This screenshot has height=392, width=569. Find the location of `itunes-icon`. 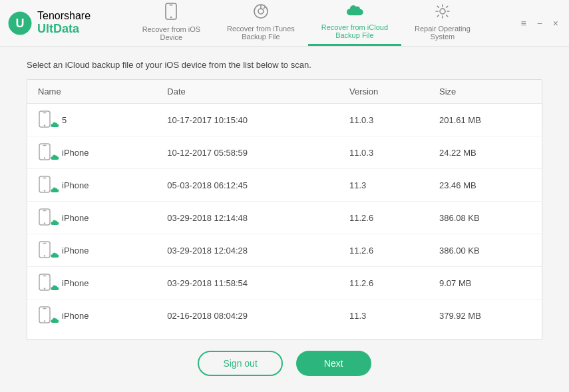

itunes-icon is located at coordinates (261, 13).